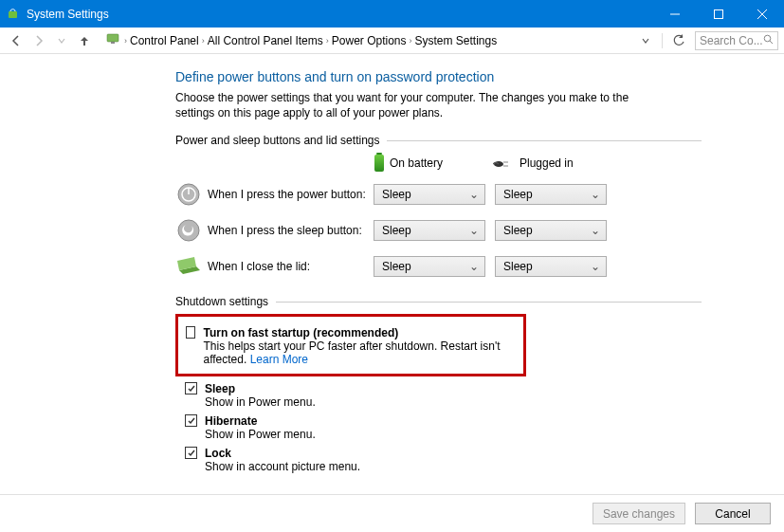  I want to click on cancel-button: Cancel, so click(733, 514).